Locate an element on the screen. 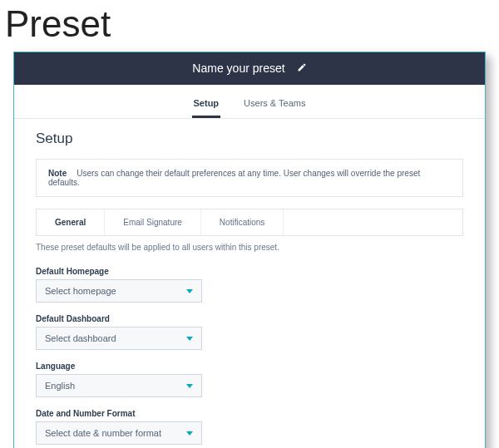 The height and width of the screenshot is (448, 499). field-date-number-format: Date and Number Format Select date & num… is located at coordinates (250, 427).